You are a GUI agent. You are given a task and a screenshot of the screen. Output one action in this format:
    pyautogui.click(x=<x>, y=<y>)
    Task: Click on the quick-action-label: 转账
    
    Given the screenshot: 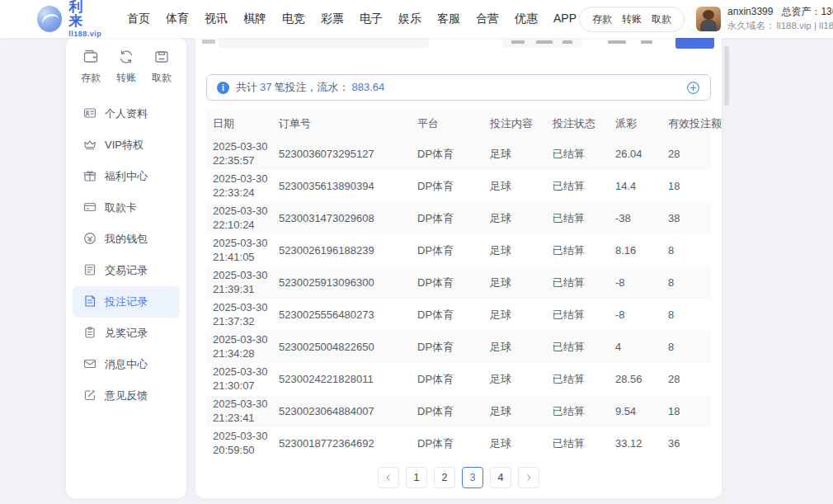 What is the action you would take?
    pyautogui.click(x=126, y=78)
    